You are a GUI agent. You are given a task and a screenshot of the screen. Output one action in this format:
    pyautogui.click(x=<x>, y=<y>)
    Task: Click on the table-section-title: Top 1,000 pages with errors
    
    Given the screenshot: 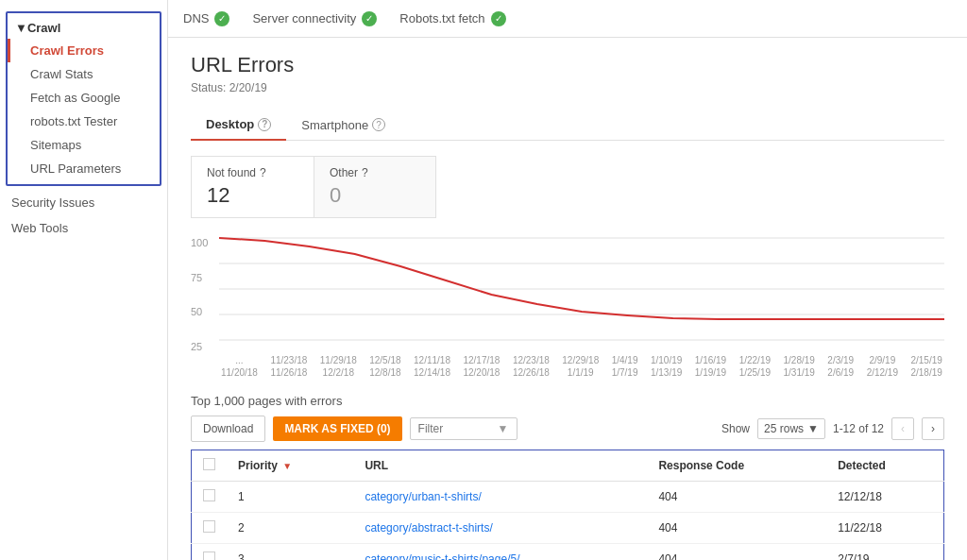 What is the action you would take?
    pyautogui.click(x=568, y=400)
    